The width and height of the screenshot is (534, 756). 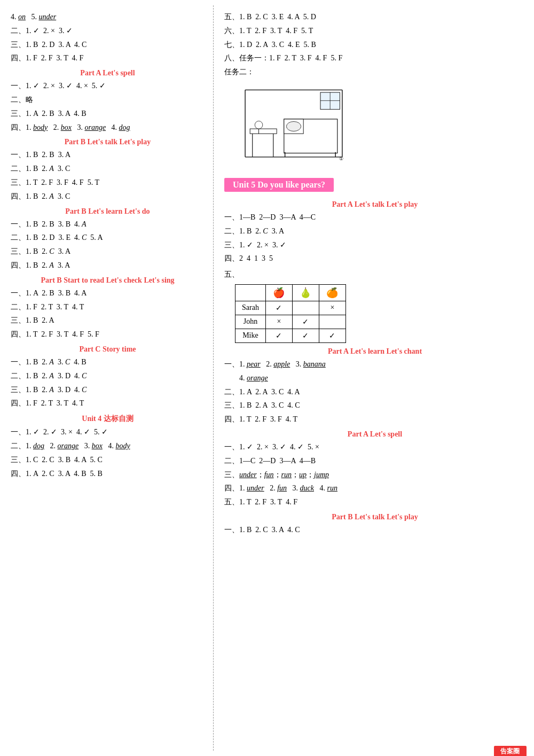 I want to click on table-row: Mike ✓ ✓ ✓, so click(x=290, y=336).